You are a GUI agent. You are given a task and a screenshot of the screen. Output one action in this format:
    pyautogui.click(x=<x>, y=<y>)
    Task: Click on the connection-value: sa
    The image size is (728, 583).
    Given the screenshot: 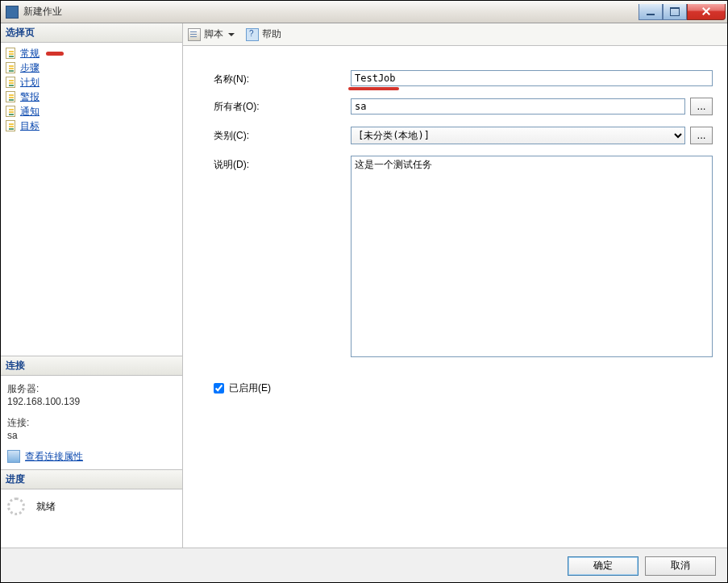 What is the action you would take?
    pyautogui.click(x=92, y=435)
    